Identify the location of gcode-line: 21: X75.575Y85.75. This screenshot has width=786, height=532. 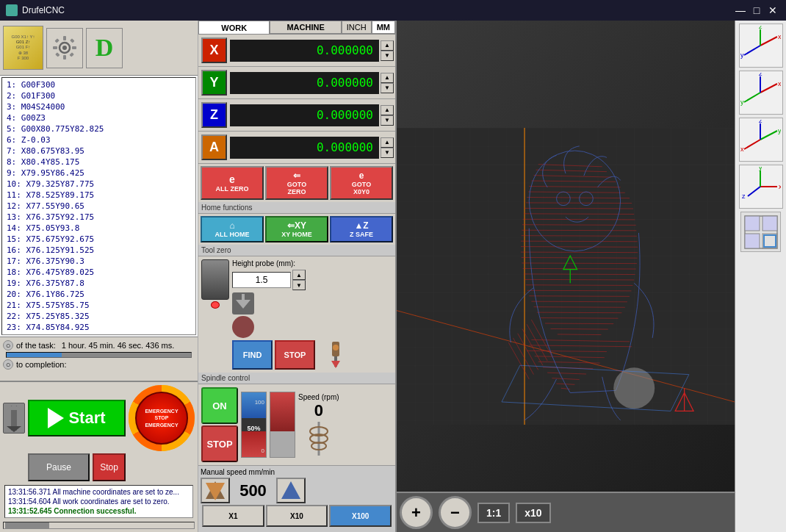
(98, 306).